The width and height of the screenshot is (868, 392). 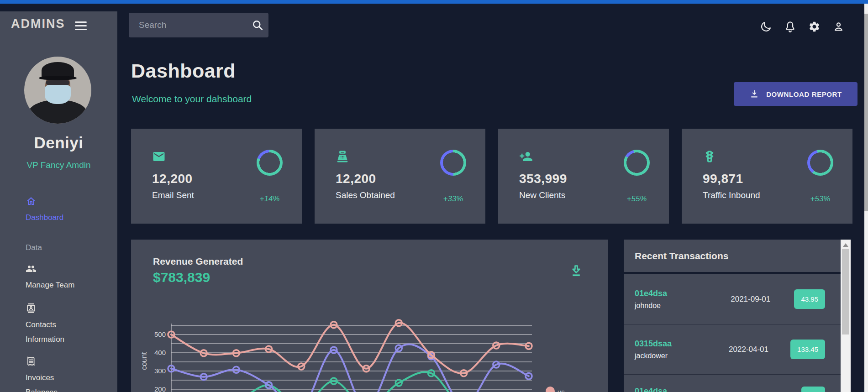 What do you see at coordinates (31, 308) in the screenshot?
I see `contacts-icon` at bounding box center [31, 308].